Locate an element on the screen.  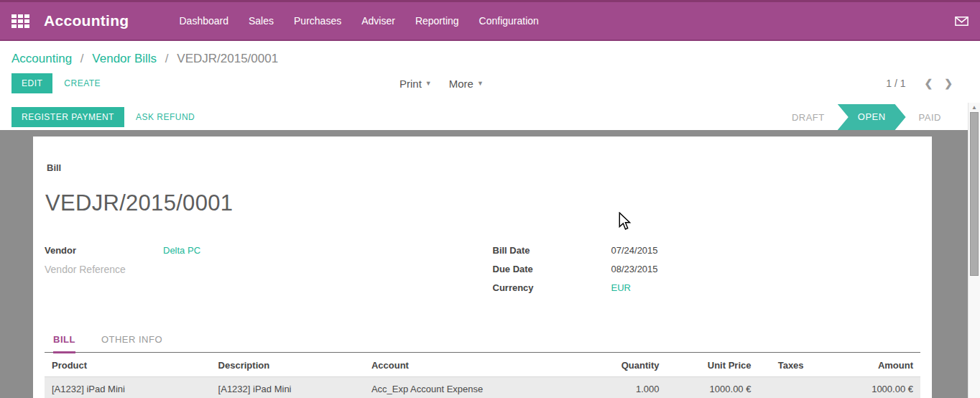
statusbar: REGISTER PAYMENT ASK REFUND DRAFT OPEN P… is located at coordinates (490, 117).